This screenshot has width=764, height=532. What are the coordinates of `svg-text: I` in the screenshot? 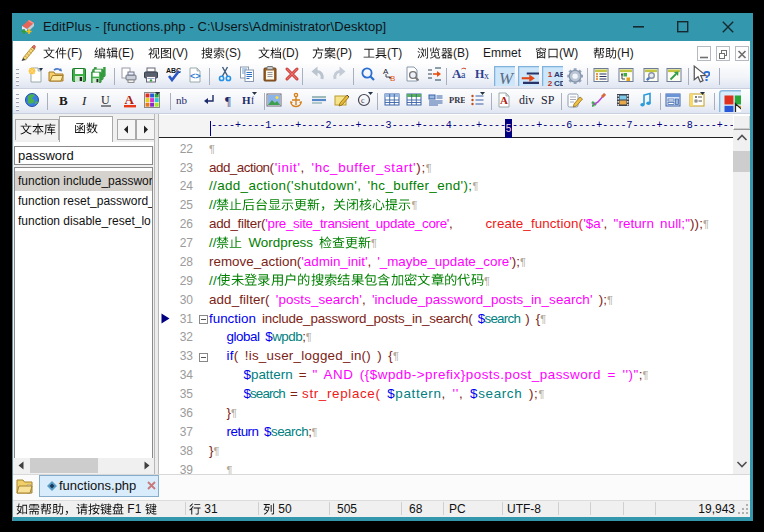 It's located at (84, 100).